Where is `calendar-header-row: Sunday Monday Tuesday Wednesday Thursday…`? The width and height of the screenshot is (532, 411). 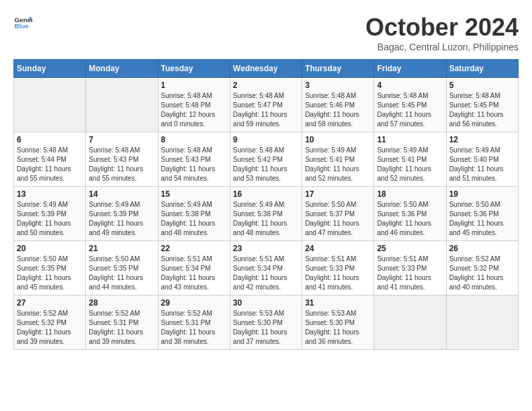 calendar-header-row: Sunday Monday Tuesday Wednesday Thursday… is located at coordinates (266, 68).